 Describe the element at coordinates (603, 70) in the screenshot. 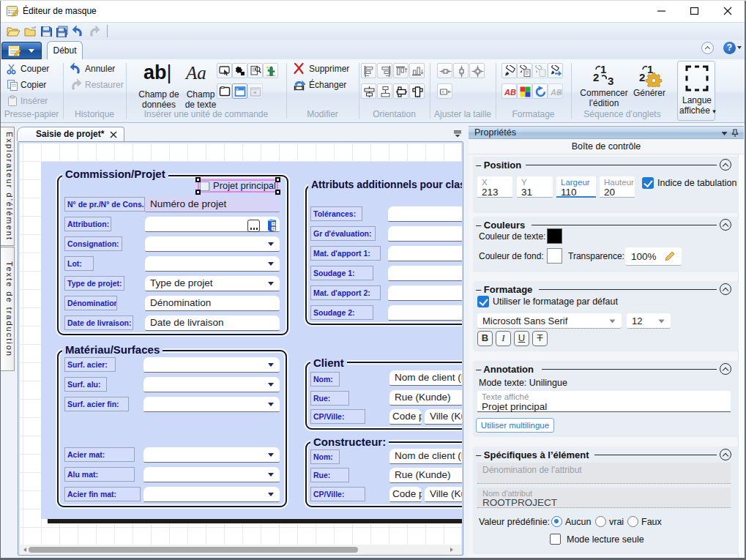

I see `svg-text: 1` at that location.